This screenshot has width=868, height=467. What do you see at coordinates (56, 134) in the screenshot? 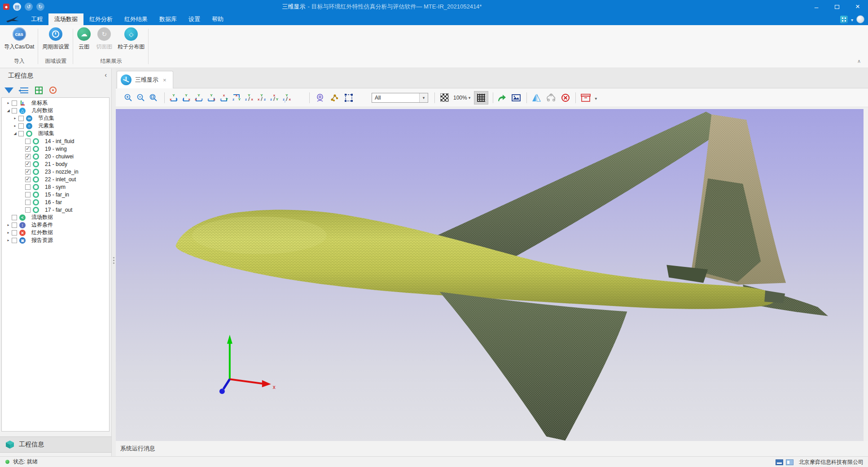
I see `tree-item: ◢ 面域集` at bounding box center [56, 134].